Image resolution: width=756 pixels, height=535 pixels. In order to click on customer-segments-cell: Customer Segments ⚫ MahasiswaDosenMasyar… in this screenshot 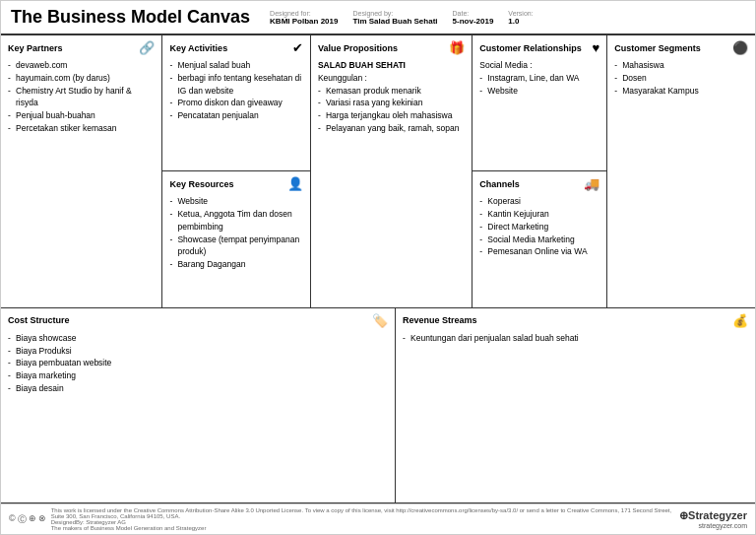, I will do `click(681, 171)`.